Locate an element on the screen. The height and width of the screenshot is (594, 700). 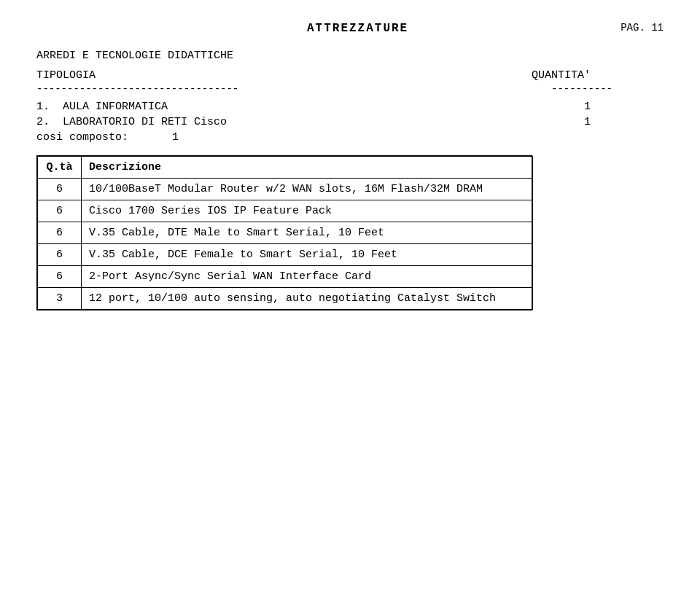
quantita-label: QUANTITA' is located at coordinates (598, 76).